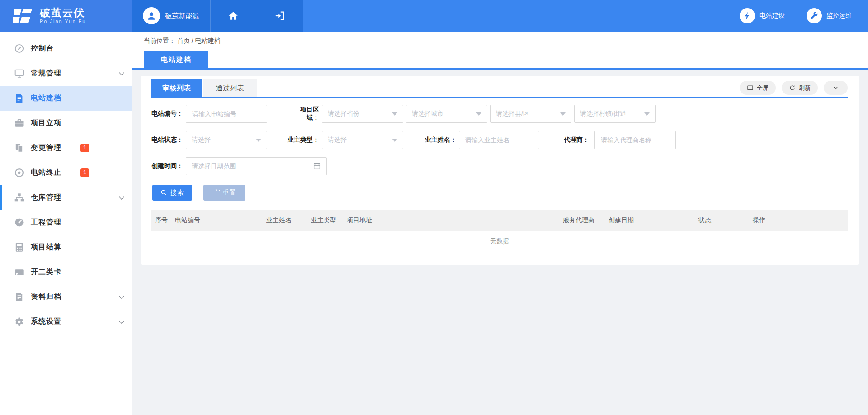 This screenshot has width=868, height=415. Describe the element at coordinates (233, 16) in the screenshot. I see `home-button` at that location.